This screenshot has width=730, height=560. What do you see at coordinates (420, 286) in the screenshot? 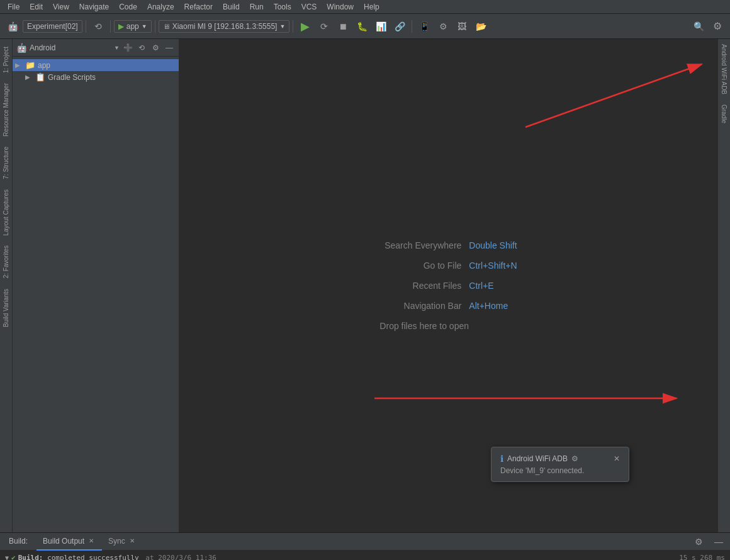
I see `hint-label-recent: Recent Files` at bounding box center [420, 286].